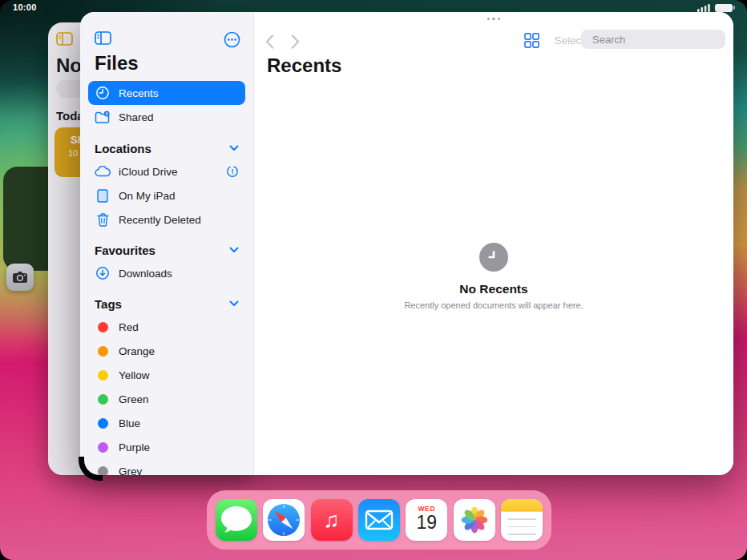  Describe the element at coordinates (167, 117) in the screenshot. I see `sidebar-item-shared: Shared` at that location.